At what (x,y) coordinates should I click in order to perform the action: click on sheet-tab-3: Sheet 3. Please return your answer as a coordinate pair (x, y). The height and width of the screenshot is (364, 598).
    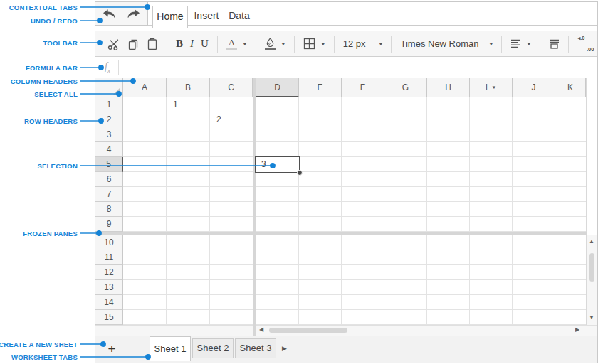
    Looking at the image, I should click on (256, 348).